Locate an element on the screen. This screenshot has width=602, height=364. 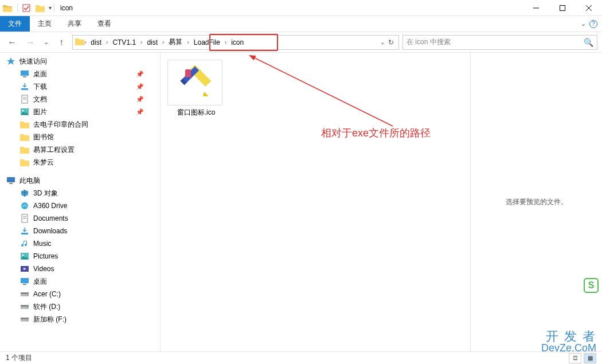
quick-folder-icon is located at coordinates (40, 8).